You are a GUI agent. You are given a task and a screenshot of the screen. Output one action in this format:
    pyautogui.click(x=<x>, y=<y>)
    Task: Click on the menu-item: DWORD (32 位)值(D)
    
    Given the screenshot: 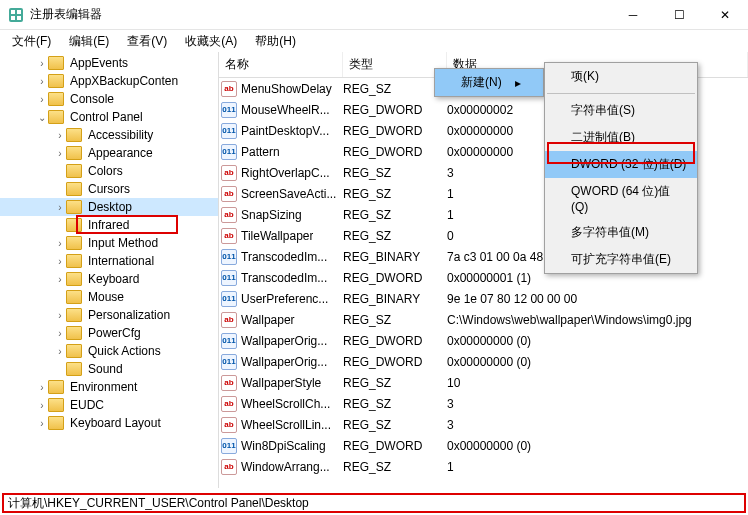 What is the action you would take?
    pyautogui.click(x=621, y=164)
    